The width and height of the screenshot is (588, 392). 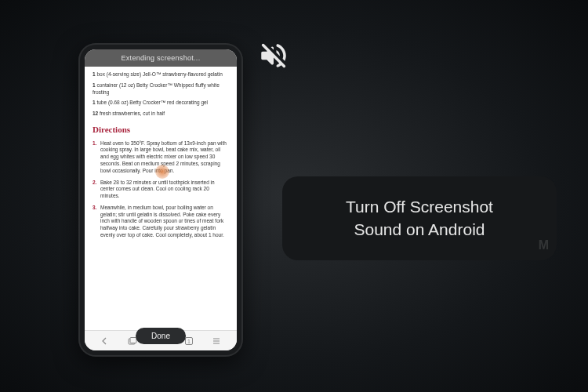 I want to click on menu-icon, so click(x=216, y=341).